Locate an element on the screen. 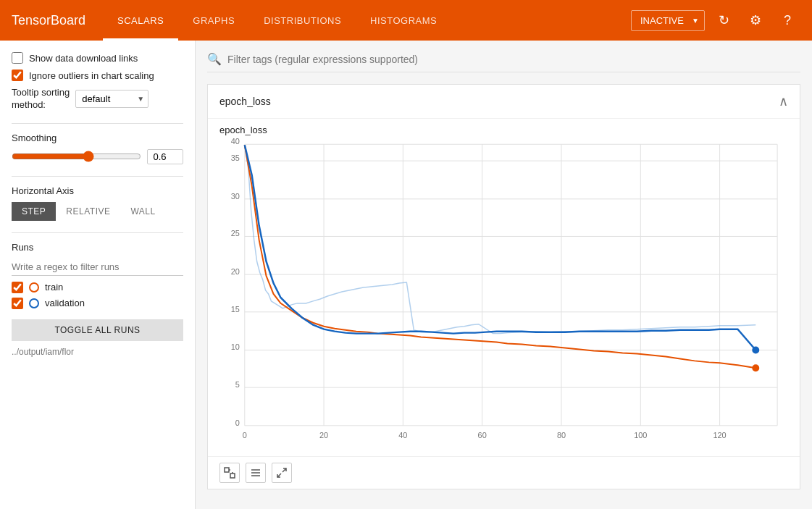  svg-text: 5 is located at coordinates (238, 384).